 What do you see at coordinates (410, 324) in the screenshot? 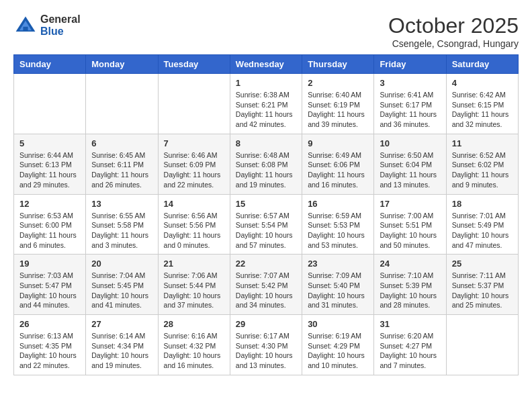
I see `day-number: 31` at bounding box center [410, 324].